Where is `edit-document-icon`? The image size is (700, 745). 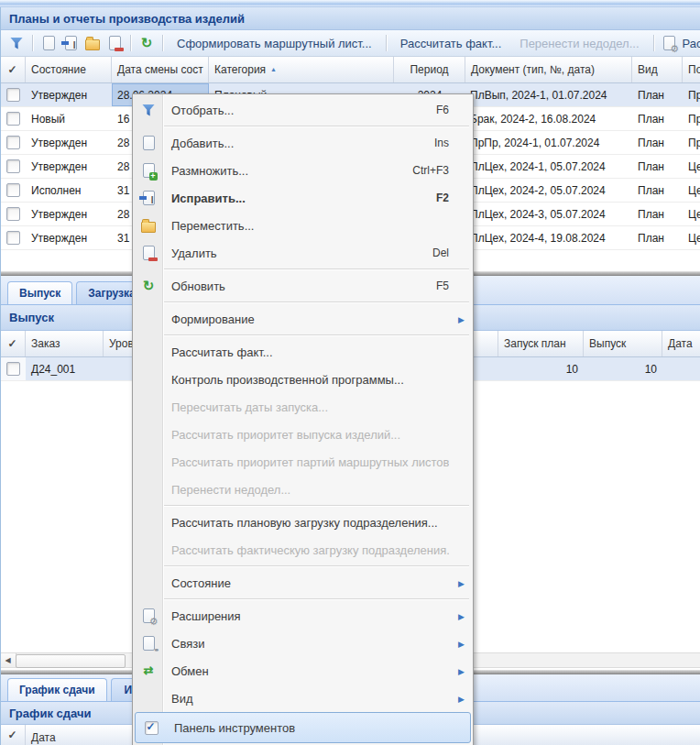 edit-document-icon is located at coordinates (71, 43).